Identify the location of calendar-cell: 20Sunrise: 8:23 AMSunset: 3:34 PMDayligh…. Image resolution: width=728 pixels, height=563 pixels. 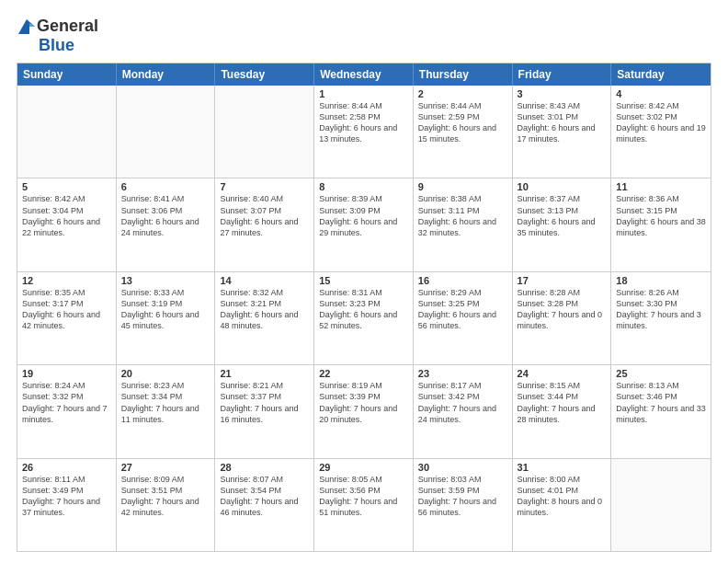
(166, 411).